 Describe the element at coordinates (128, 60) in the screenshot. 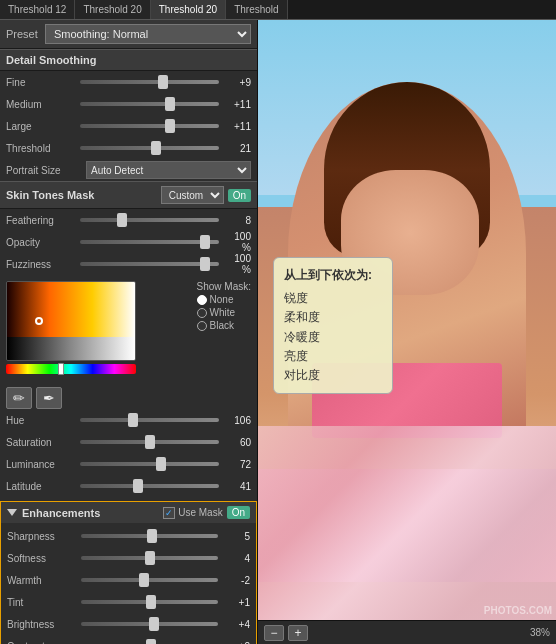

I see `detail-smoothing-header: Detail Smoothing` at that location.